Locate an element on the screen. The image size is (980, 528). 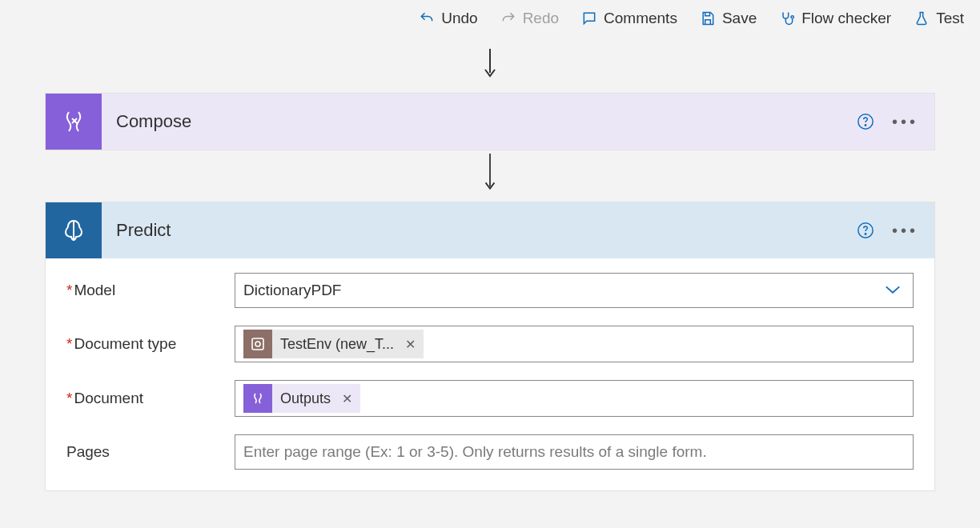
predict-more-button: ••• is located at coordinates (905, 230).